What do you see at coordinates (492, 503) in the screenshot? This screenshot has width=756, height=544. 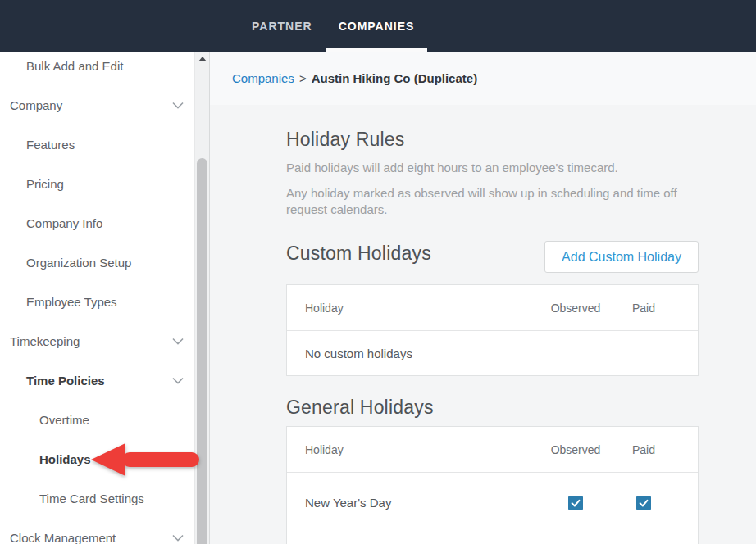 I see `table-row-new-years-day: New Year's Day` at bounding box center [492, 503].